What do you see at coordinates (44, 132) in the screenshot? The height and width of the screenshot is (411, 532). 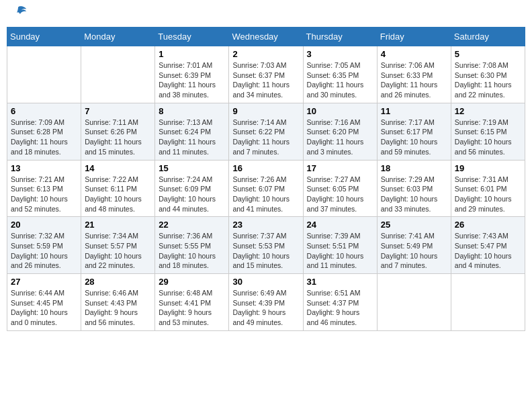 I see `calendar-cell: 6Sunrise: 7:09 AMSunset: 6:28 PMDaylight…` at bounding box center [44, 132].